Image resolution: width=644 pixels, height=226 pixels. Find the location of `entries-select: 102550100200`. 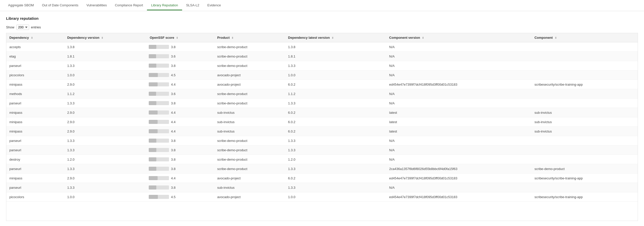

entries-select: 102550100200 is located at coordinates (23, 27).